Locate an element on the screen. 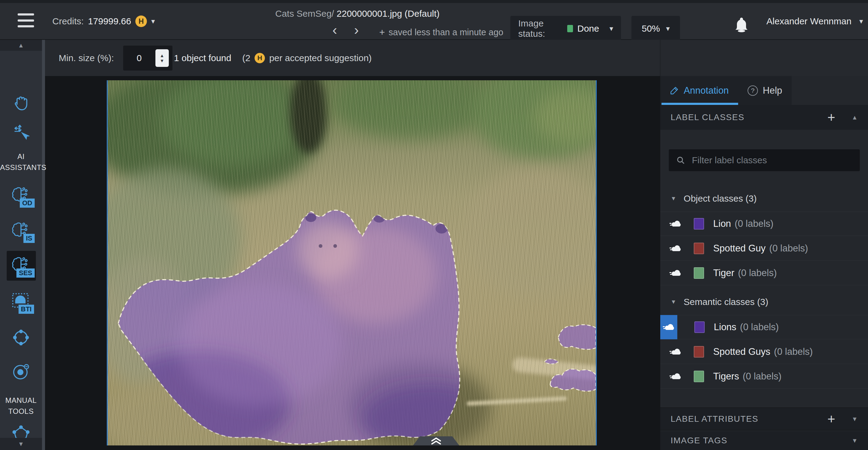 This screenshot has width=868, height=450. breadcrumb: Cats SemSeg/ 2200000001.jpg (Default) is located at coordinates (388, 13).